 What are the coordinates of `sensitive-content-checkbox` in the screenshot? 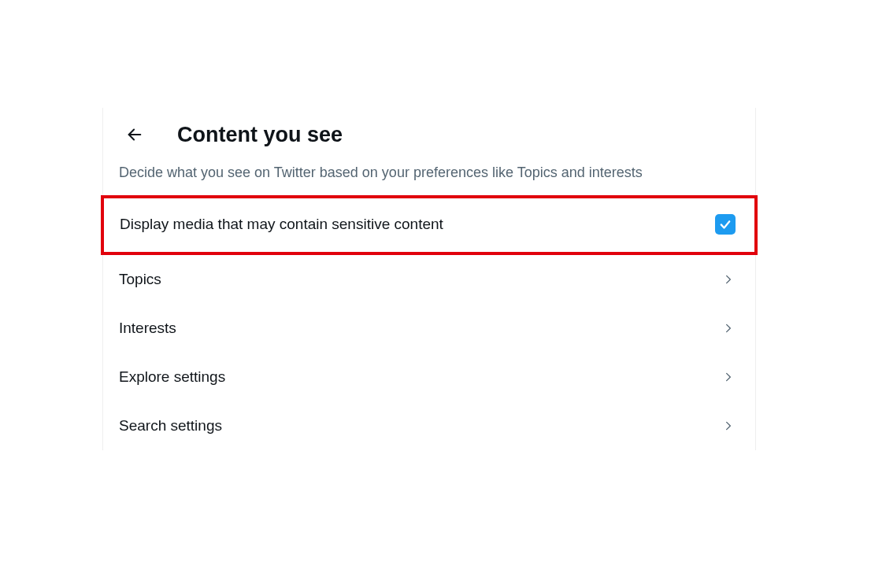 It's located at (725, 224).